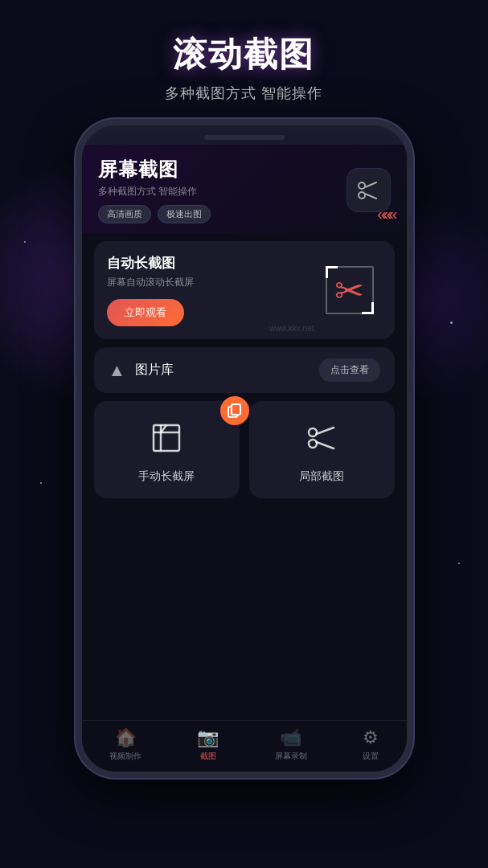 The image size is (488, 868). Describe the element at coordinates (244, 290) in the screenshot. I see `auto-section: 自动长截图 屏幕自动滚动长截屏 立即观看 ✂ www.kkx.net` at that location.